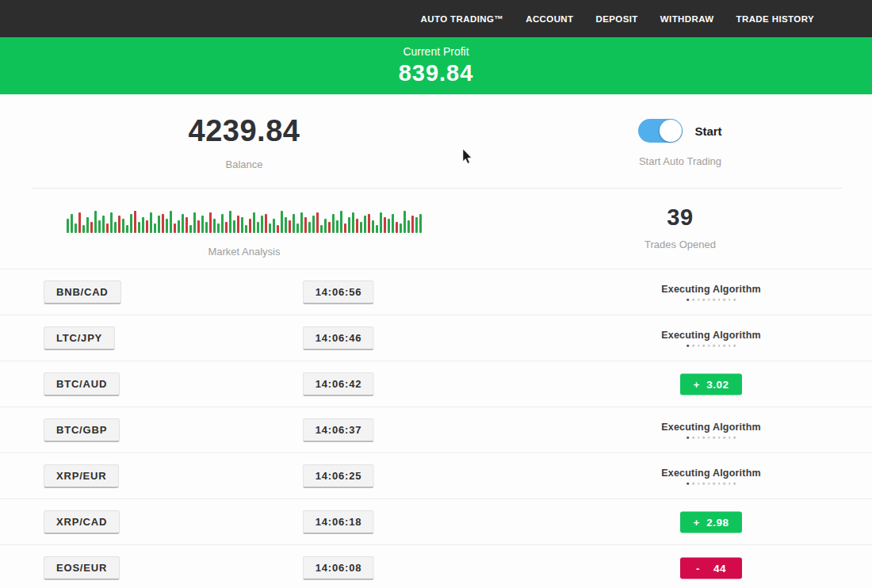 The image size is (872, 588). Describe the element at coordinates (671, 131) in the screenshot. I see `toggle-knob` at that location.